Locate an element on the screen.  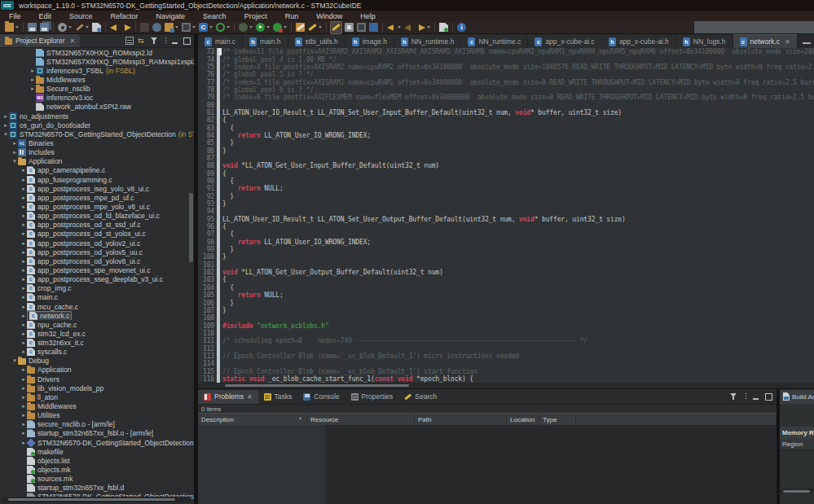
tree-item: startup_stm32n657xx_fsbl.d is located at coordinates (97, 489).